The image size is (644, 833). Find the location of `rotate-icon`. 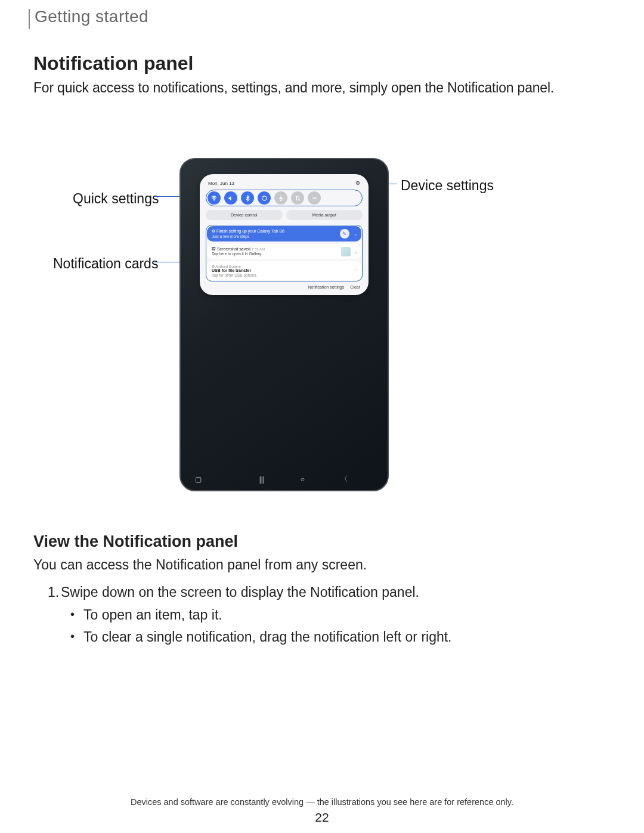

rotate-icon is located at coordinates (264, 198).